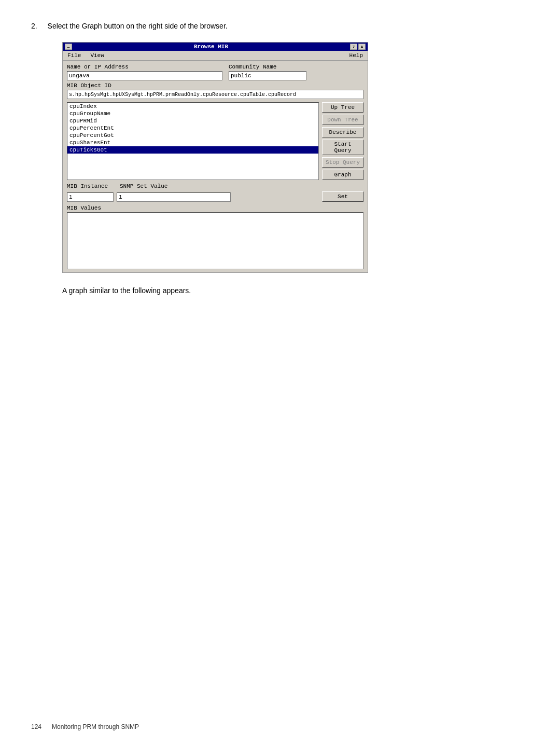  I want to click on list-item: cpuGroupName, so click(193, 114).